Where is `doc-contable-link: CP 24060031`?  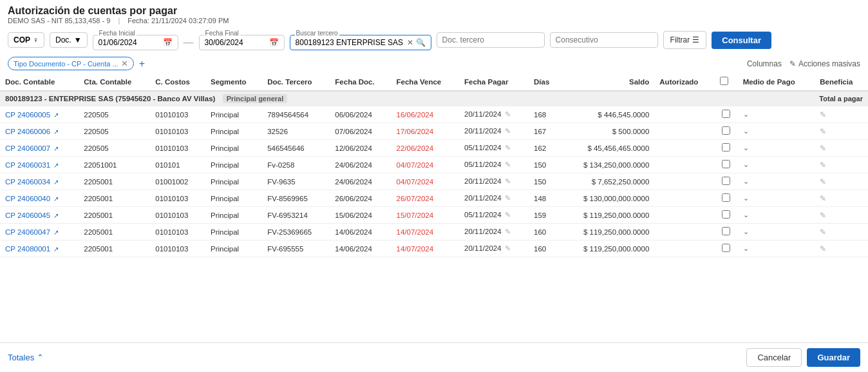 doc-contable-link: CP 24060031 is located at coordinates (28, 165).